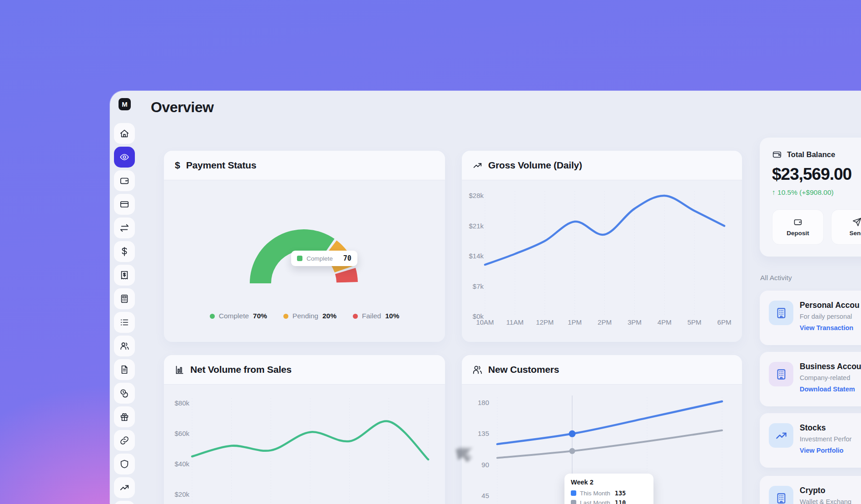  What do you see at coordinates (813, 428) in the screenshot?
I see `activity-title: Stocks` at bounding box center [813, 428].